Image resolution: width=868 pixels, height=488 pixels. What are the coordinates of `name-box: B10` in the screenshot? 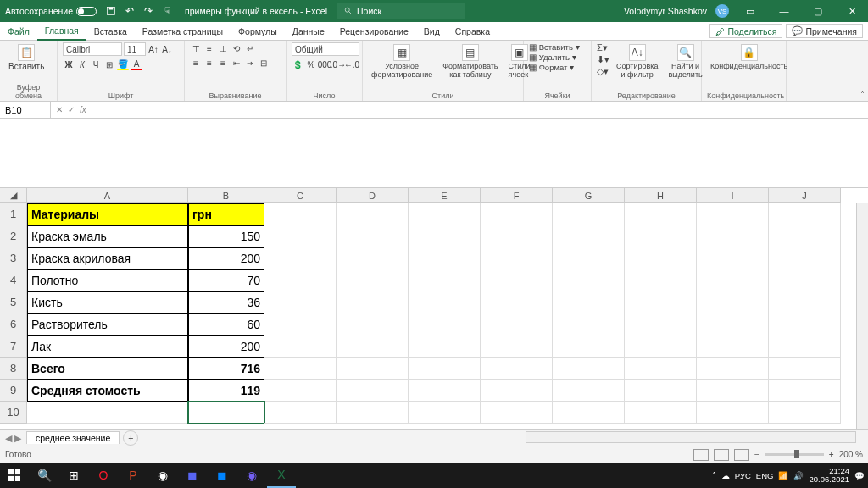 It's located at (25, 110).